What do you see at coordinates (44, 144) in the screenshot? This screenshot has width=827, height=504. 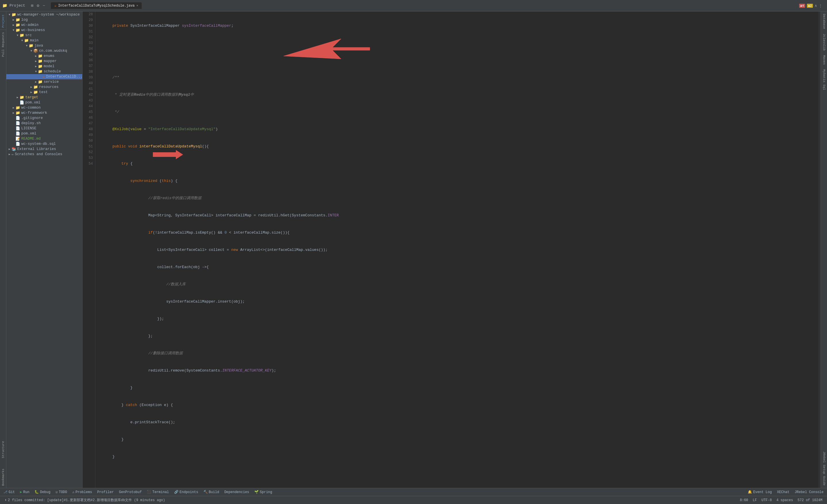 I see `tree-sql: 📄 wc-system-db.sql` at bounding box center [44, 144].